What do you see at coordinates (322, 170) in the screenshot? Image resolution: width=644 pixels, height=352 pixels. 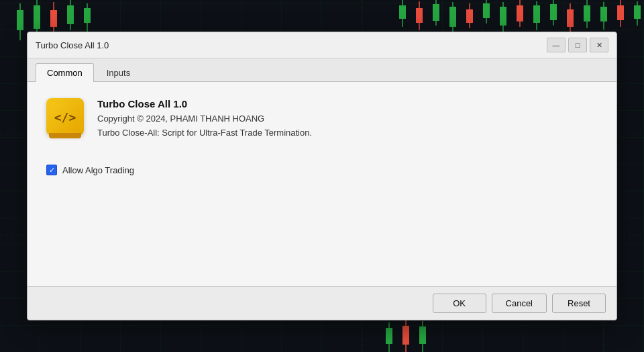 I see `allow-algo-trading-area: ✓ Allow Algo Trading` at bounding box center [322, 170].